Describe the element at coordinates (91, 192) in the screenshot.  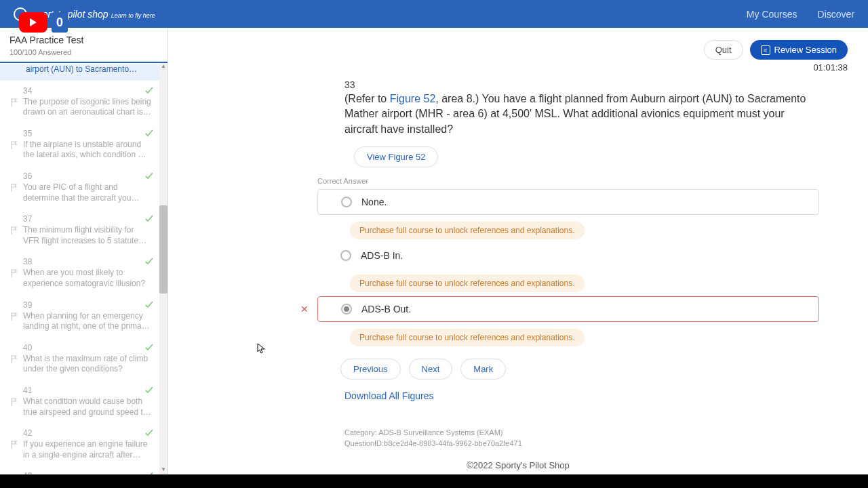
I see `sidebar-item-text: You are PIC of a flight and determine th…` at that location.